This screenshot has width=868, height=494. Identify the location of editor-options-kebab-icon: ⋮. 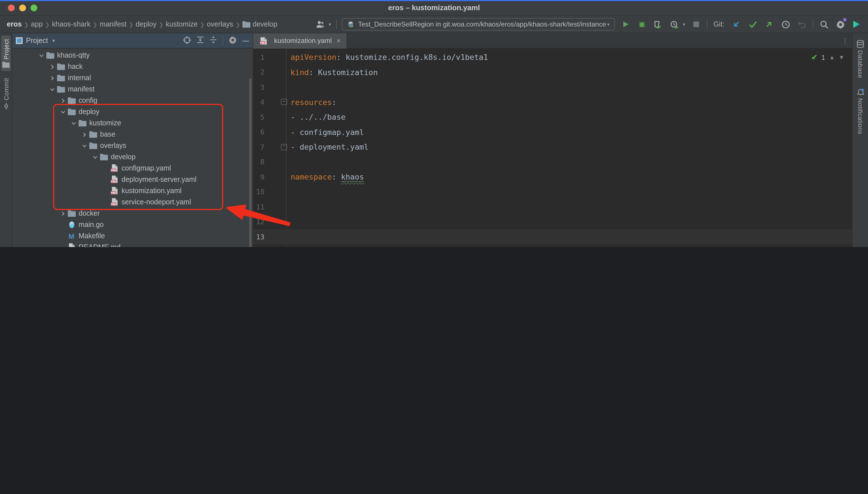
(845, 41).